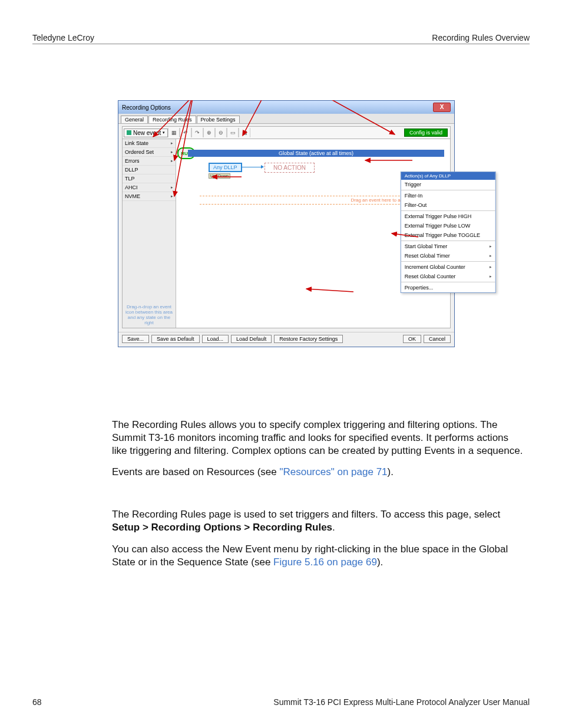 The height and width of the screenshot is (728, 562). I want to click on event-category-list: Link State▸ Ordered Set▸ Errors▸ DLLP TL…, so click(149, 220).